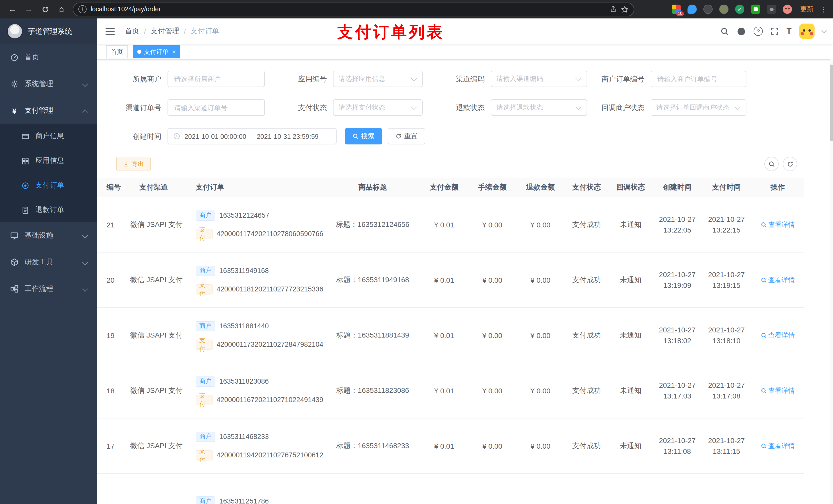  Describe the element at coordinates (45, 9) in the screenshot. I see `reload-button` at that location.